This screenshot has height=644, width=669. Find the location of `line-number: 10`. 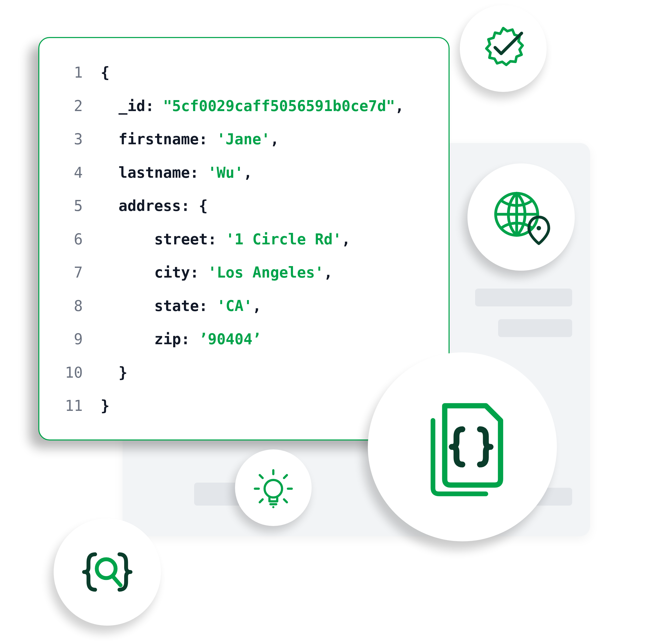

line-number: 10 is located at coordinates (69, 373).